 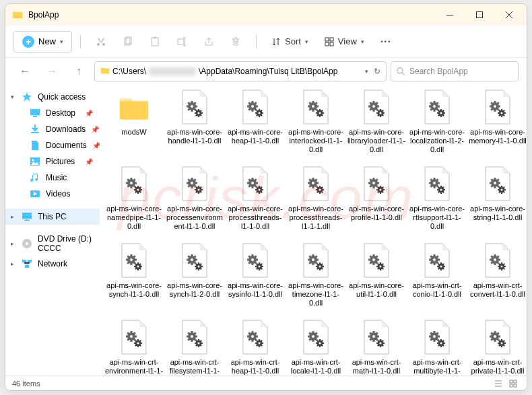 What do you see at coordinates (386, 42) in the screenshot?
I see `more-button: ···` at bounding box center [386, 42].